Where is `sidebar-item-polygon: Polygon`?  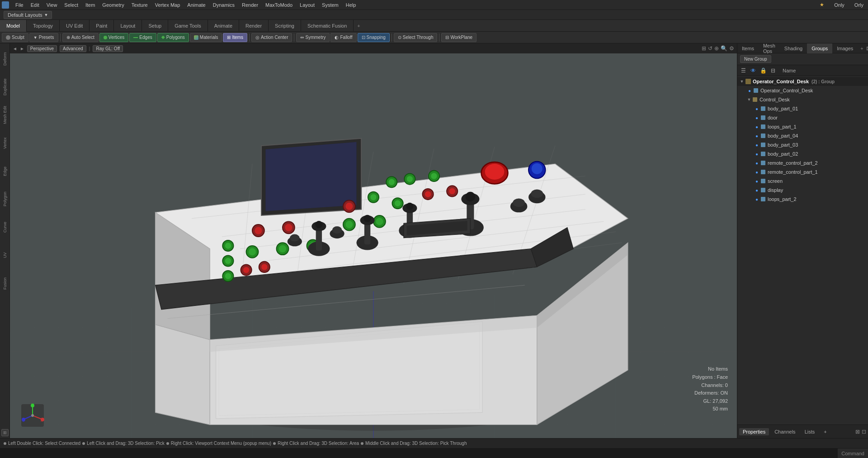 sidebar-item-polygon: Polygon is located at coordinates (5, 199).